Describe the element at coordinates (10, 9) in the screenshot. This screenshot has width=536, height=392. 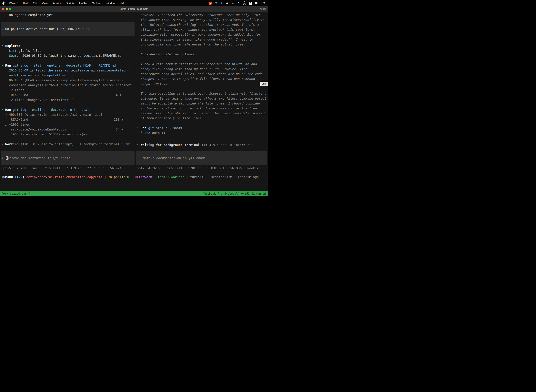
I see `zoom-button` at that location.